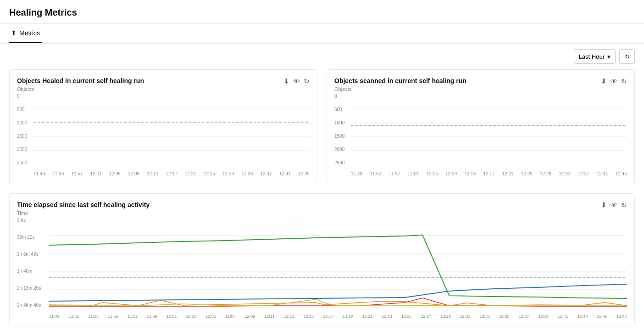  I want to click on chart2-axis-label: Objects, so click(481, 89).